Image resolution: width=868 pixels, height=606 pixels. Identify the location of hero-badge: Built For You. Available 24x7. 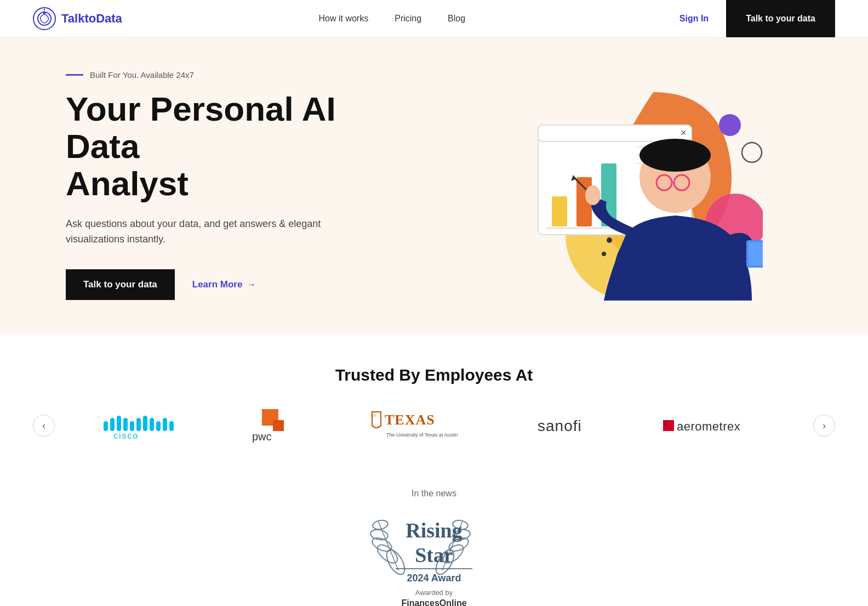
(236, 75).